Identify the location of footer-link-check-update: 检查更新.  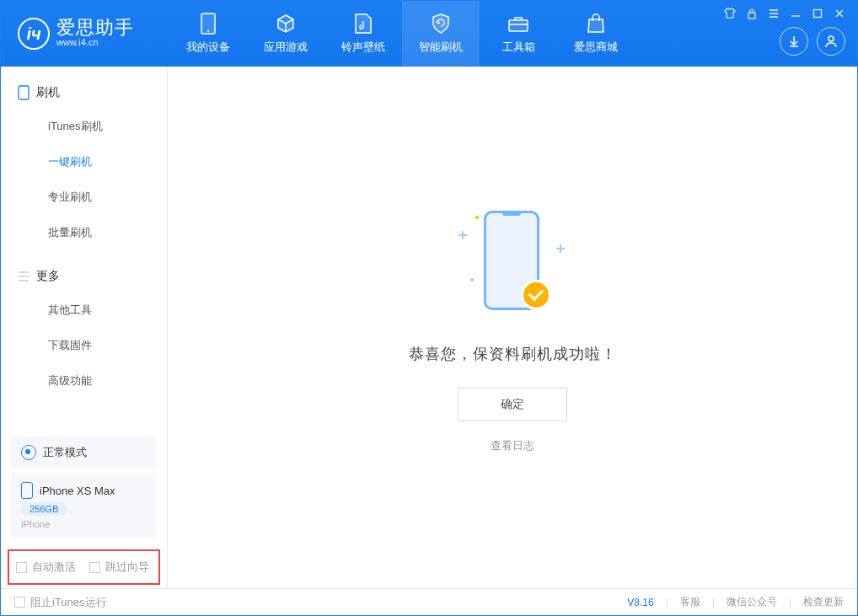
(823, 602).